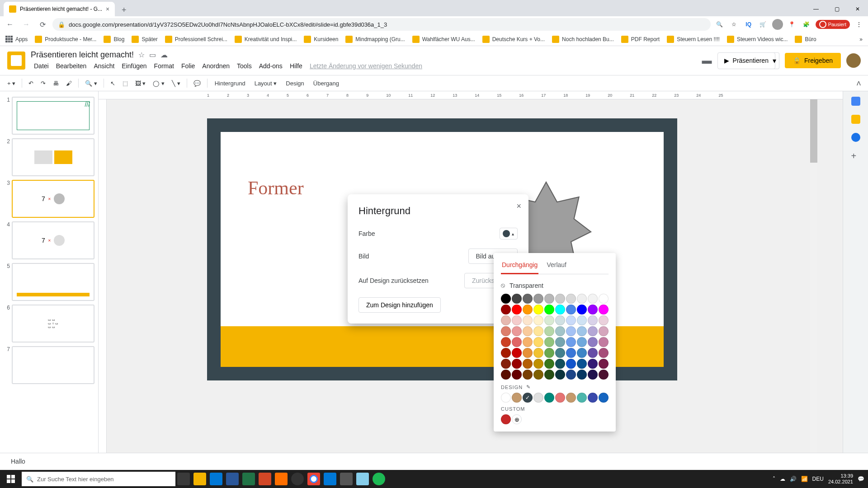 This screenshot has width=868, height=488. What do you see at coordinates (271, 66) in the screenshot?
I see `menu-add-ons: Add-ons` at bounding box center [271, 66].